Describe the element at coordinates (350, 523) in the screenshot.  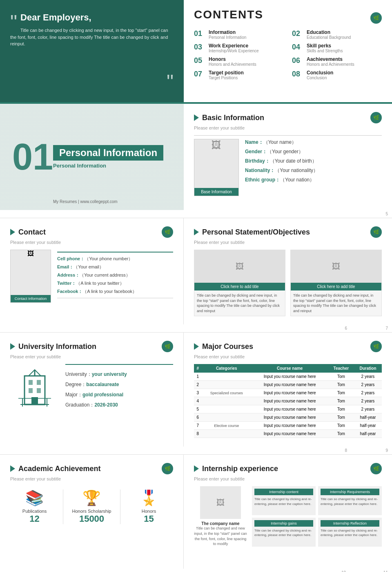
I see `intern-box-title: Internship Reflection` at that location.